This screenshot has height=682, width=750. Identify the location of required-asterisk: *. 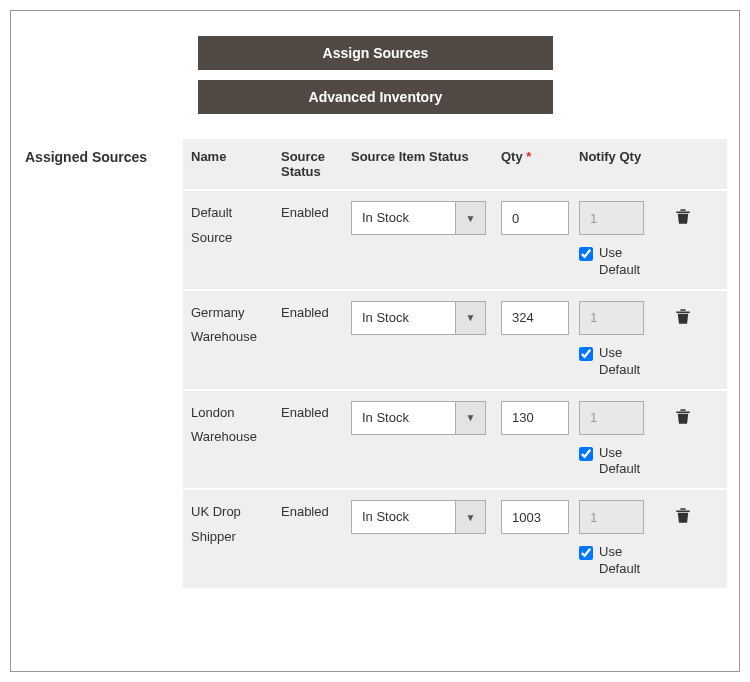
(528, 156).